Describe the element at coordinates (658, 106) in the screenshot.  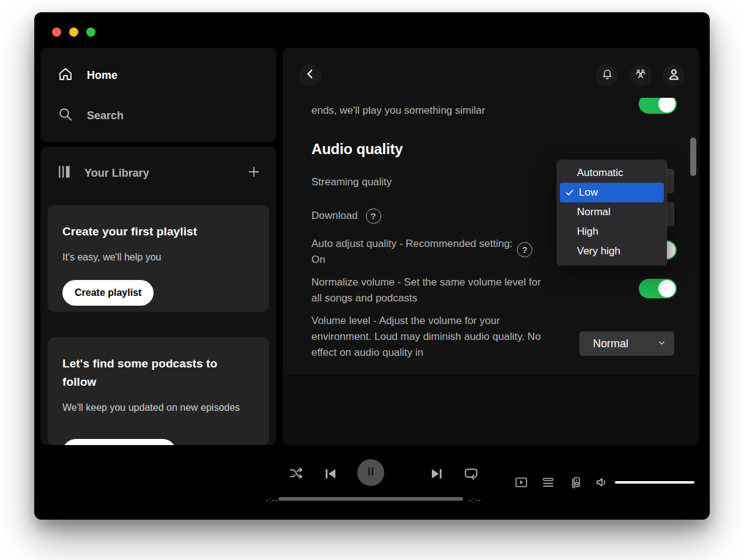
I see `autoplay-toggle-clip` at that location.